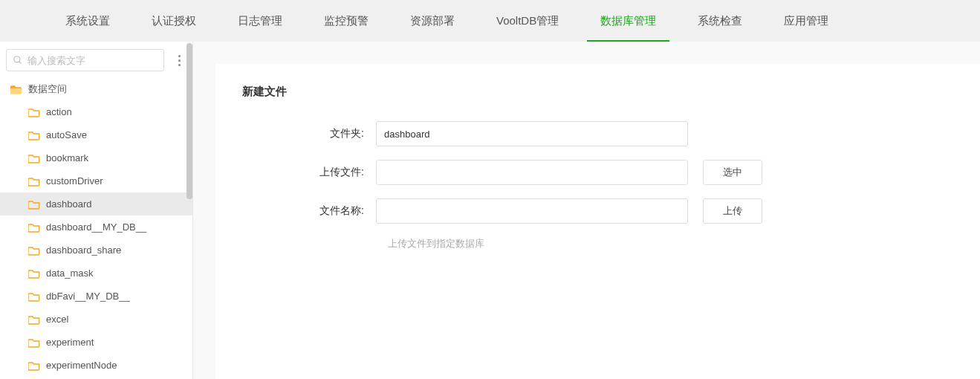 This screenshot has height=379, width=980. Describe the element at coordinates (597, 92) in the screenshot. I see `panel-title: 新建文件` at that location.